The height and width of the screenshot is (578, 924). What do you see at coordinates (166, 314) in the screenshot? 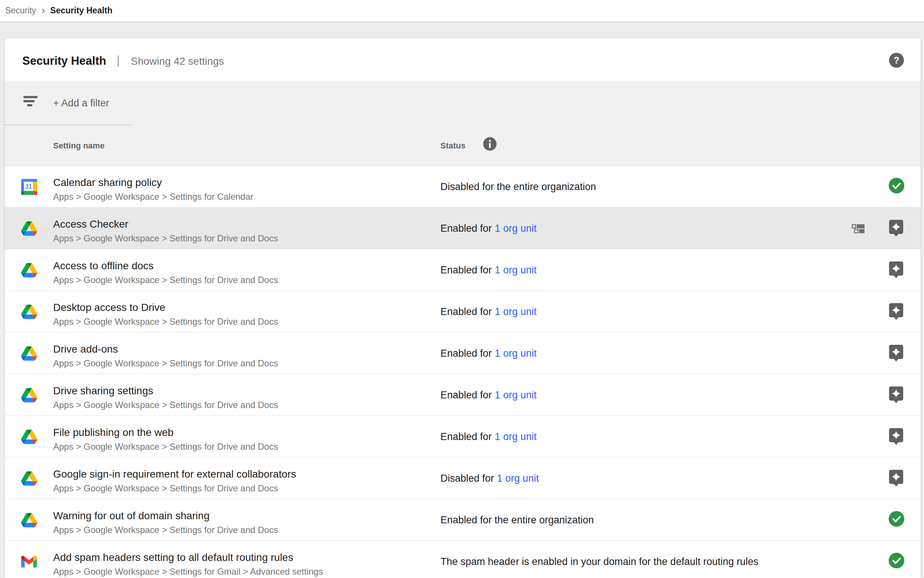
I see `setting-text: Desktop access to Drive Apps > Google Wo…` at bounding box center [166, 314].